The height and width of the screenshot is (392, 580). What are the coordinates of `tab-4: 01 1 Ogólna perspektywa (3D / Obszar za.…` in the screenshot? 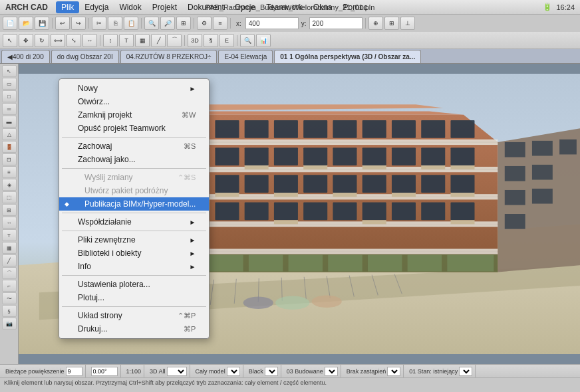 It's located at (347, 56).